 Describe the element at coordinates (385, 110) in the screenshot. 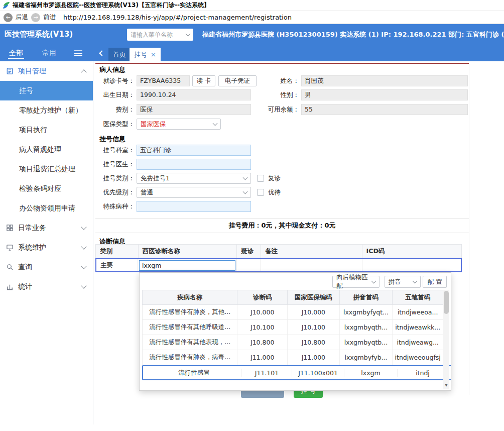

I see `balance-field: 55` at that location.